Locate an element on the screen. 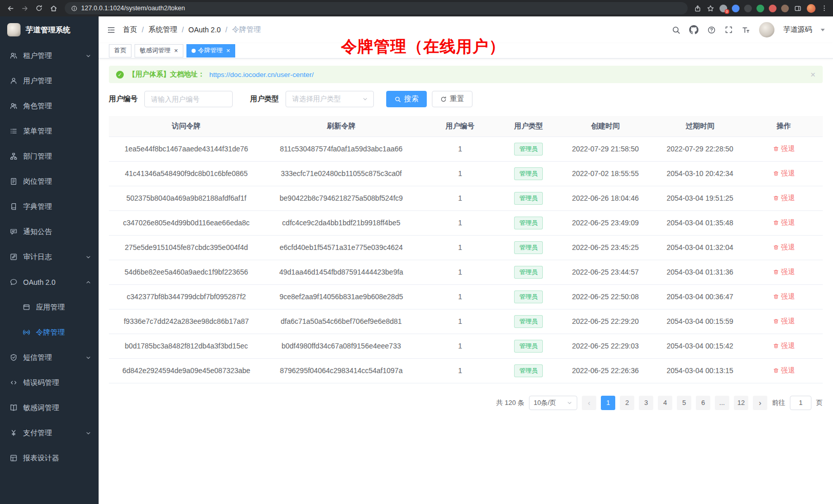  sidebar-item-label: 令牌管理 is located at coordinates (50, 333).